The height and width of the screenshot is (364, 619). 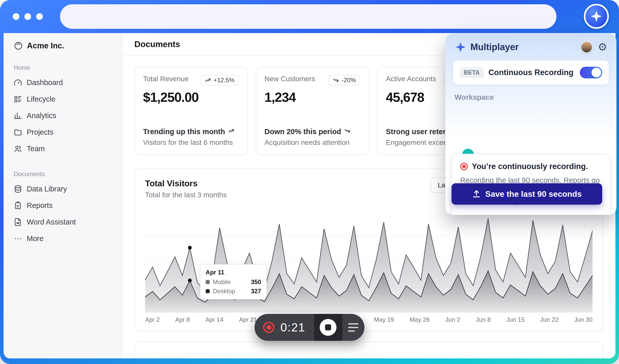 What do you see at coordinates (41, 99) in the screenshot?
I see `sidebar-item-label: Lifecycle` at bounding box center [41, 99].